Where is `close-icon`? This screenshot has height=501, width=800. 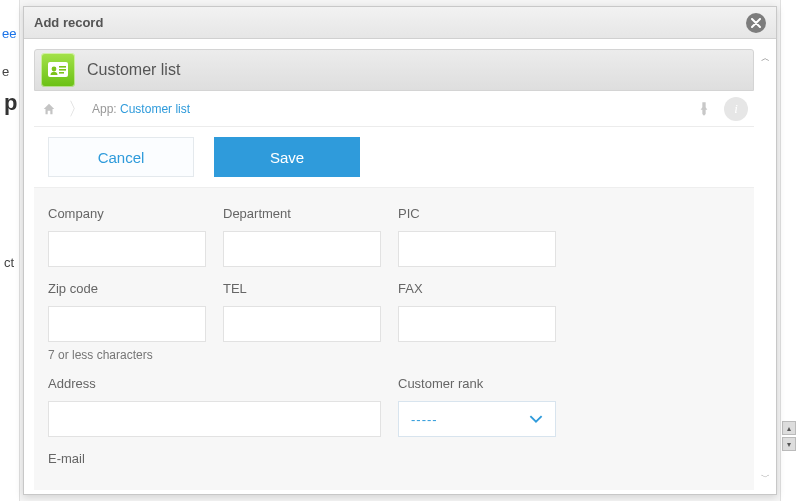
close-icon is located at coordinates (756, 23).